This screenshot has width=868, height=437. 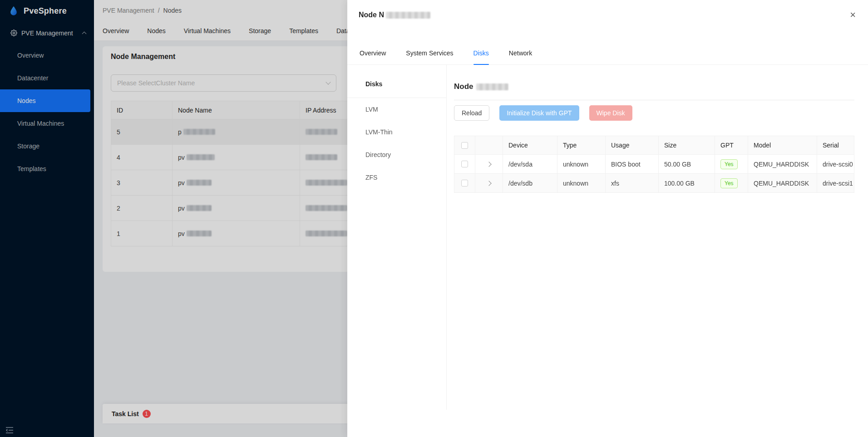 What do you see at coordinates (429, 56) in the screenshot?
I see `drawer-tab-system-services: System Services` at bounding box center [429, 56].